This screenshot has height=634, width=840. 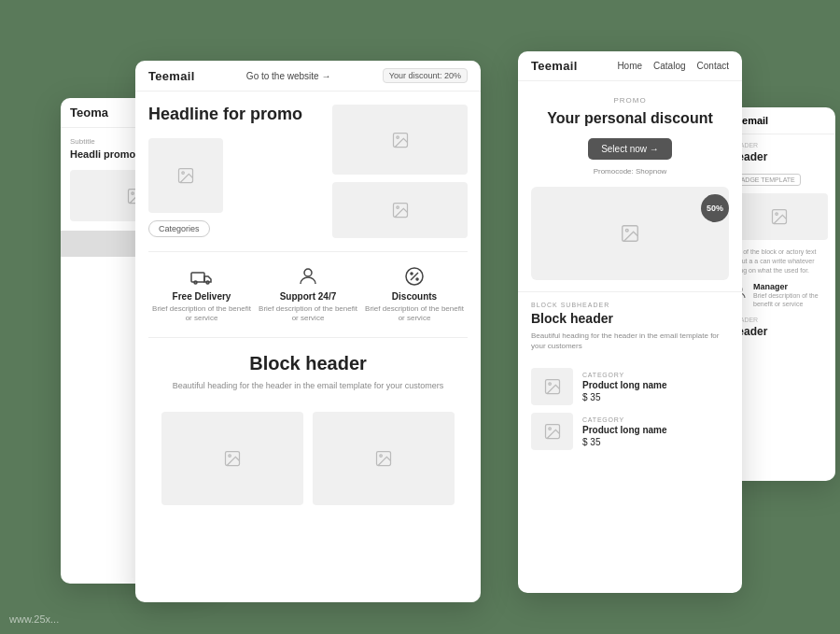 What do you see at coordinates (179, 229) in the screenshot?
I see `main-categories-btn: Categories` at bounding box center [179, 229].